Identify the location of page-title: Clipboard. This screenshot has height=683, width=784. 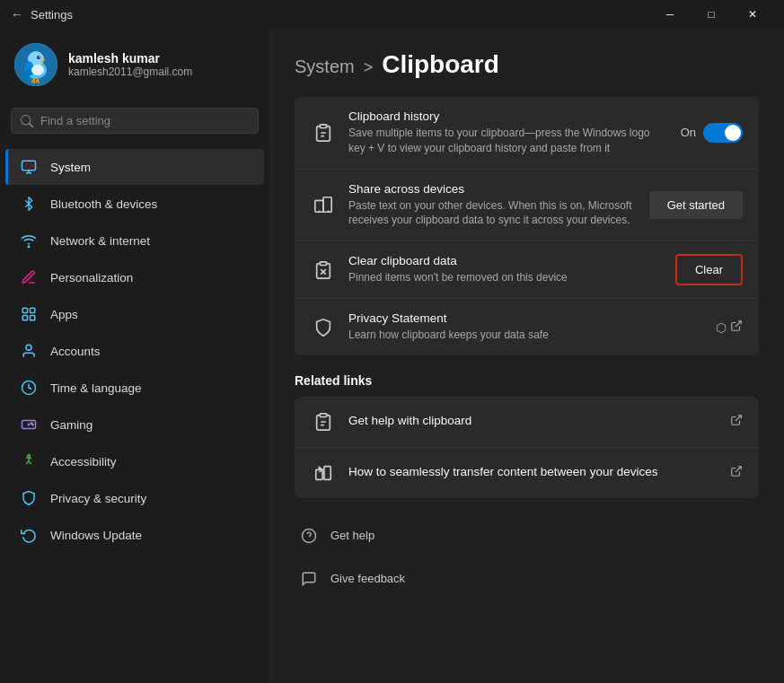
(440, 65).